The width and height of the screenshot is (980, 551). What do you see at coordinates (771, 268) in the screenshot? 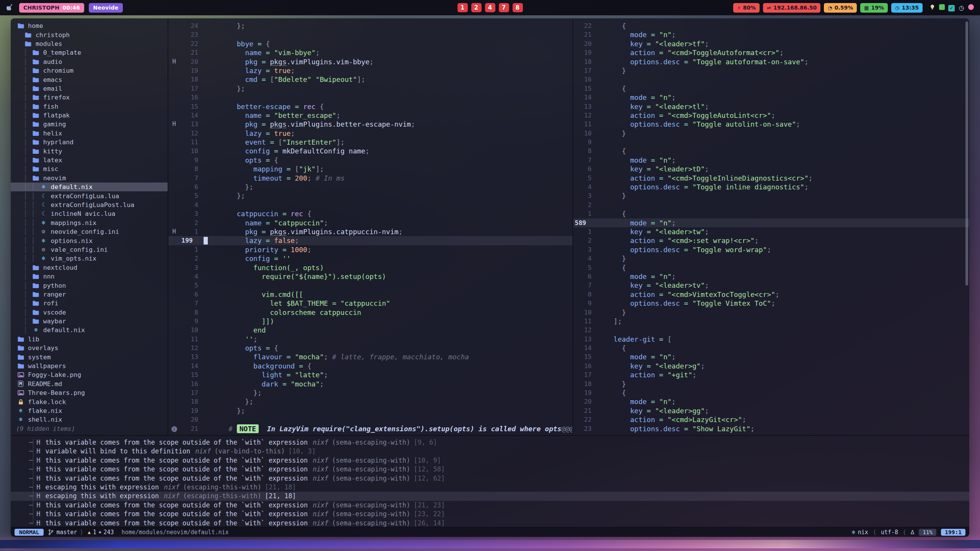
I see `code-line: 5 {` at bounding box center [771, 268].